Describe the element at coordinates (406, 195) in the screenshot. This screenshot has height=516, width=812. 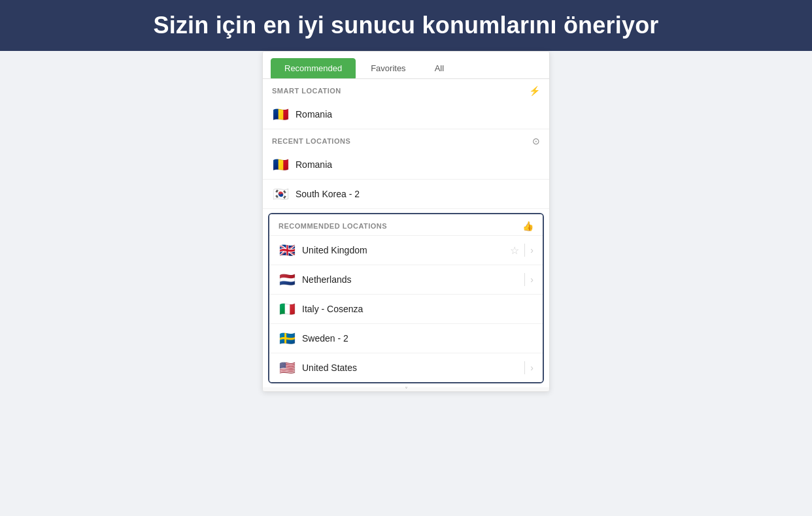
I see `recent-location-south-korea: 🇰🇷 South Korea - 2` at that location.